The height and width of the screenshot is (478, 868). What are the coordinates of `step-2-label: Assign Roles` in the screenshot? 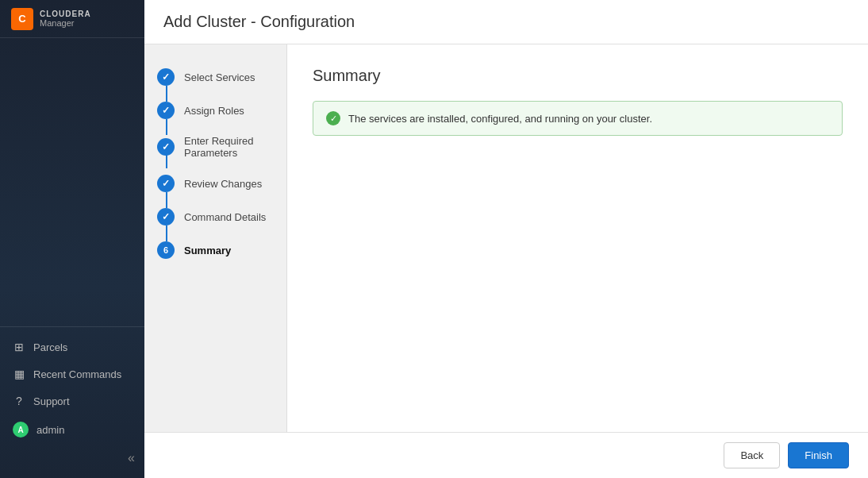 It's located at (214, 111).